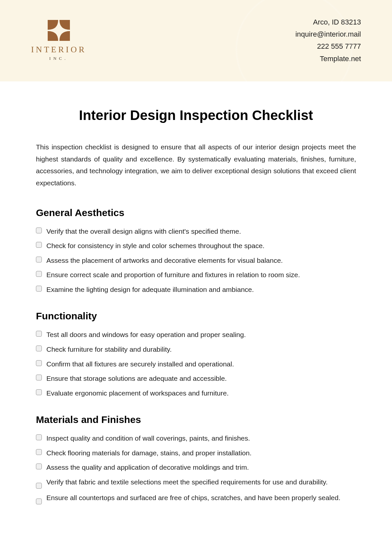  Describe the element at coordinates (196, 364) in the screenshot. I see `checklist-item: Confirm that all fixtures are securely i…` at that location.